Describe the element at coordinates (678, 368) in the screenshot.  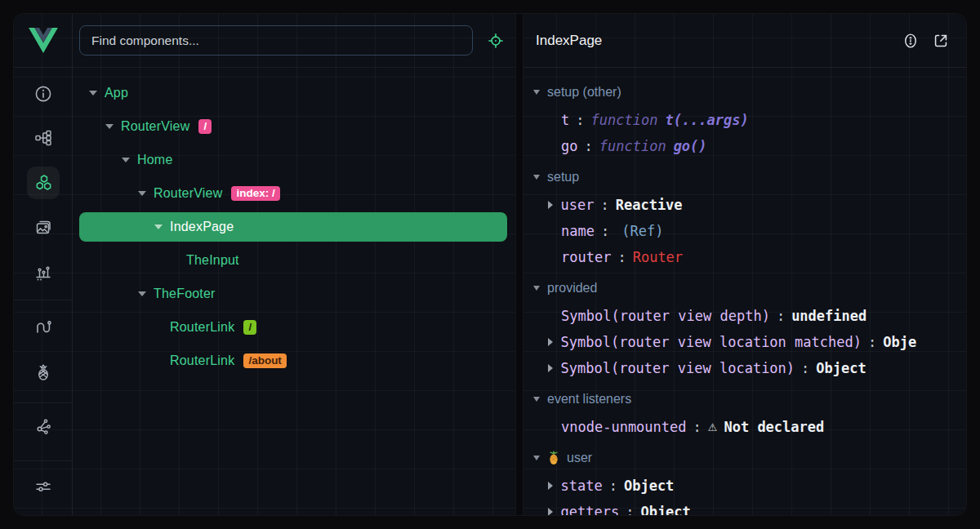
I see `prop-key: Symbol(router view location)` at that location.